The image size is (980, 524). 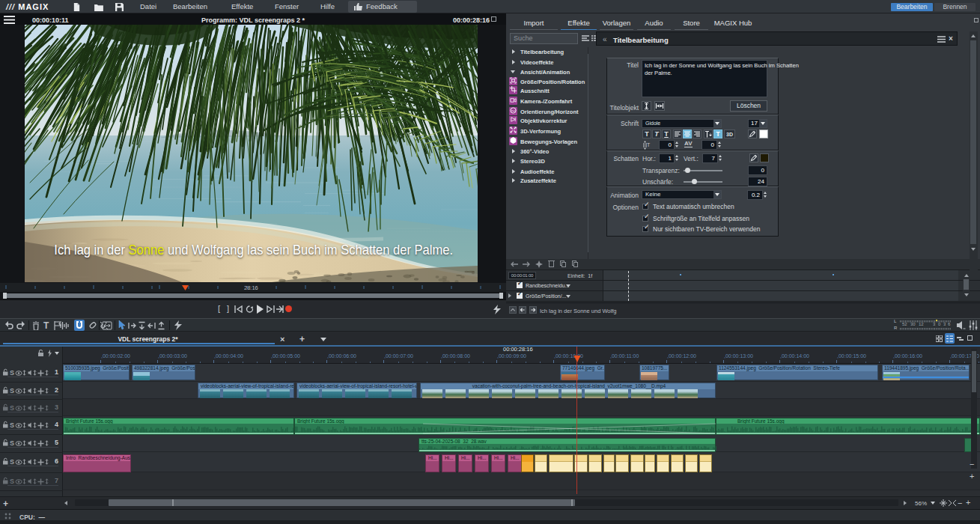 What do you see at coordinates (852, 356) in the screenshot?
I see `svg-text: ,00:00:15:00` at bounding box center [852, 356].